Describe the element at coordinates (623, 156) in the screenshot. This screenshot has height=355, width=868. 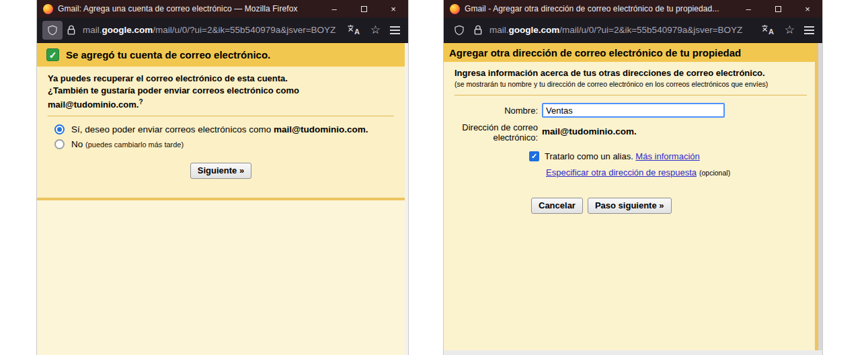
I see `alias-label: Tratarlo como un alias. Más información` at that location.